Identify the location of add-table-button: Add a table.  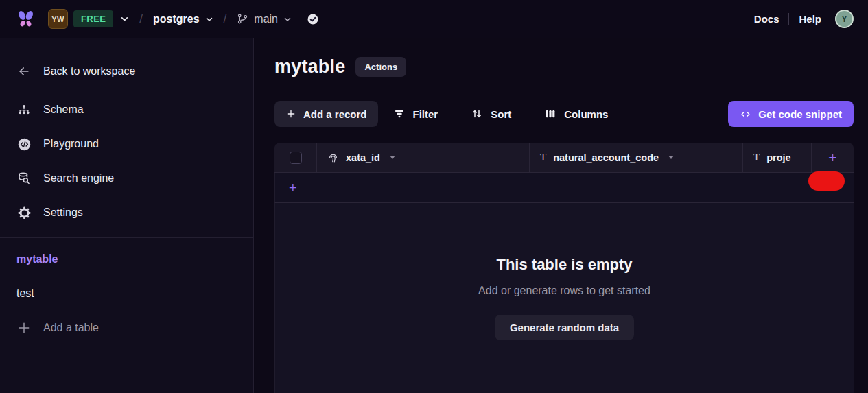
(126, 328).